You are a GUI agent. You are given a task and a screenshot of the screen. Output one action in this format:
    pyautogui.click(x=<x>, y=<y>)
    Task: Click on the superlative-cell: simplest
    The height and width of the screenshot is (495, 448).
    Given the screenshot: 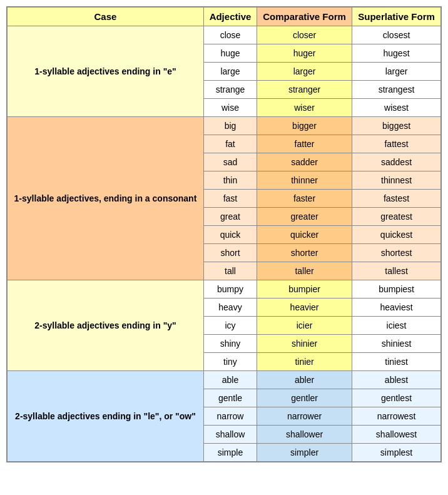 What is the action you would take?
    pyautogui.click(x=397, y=453)
    